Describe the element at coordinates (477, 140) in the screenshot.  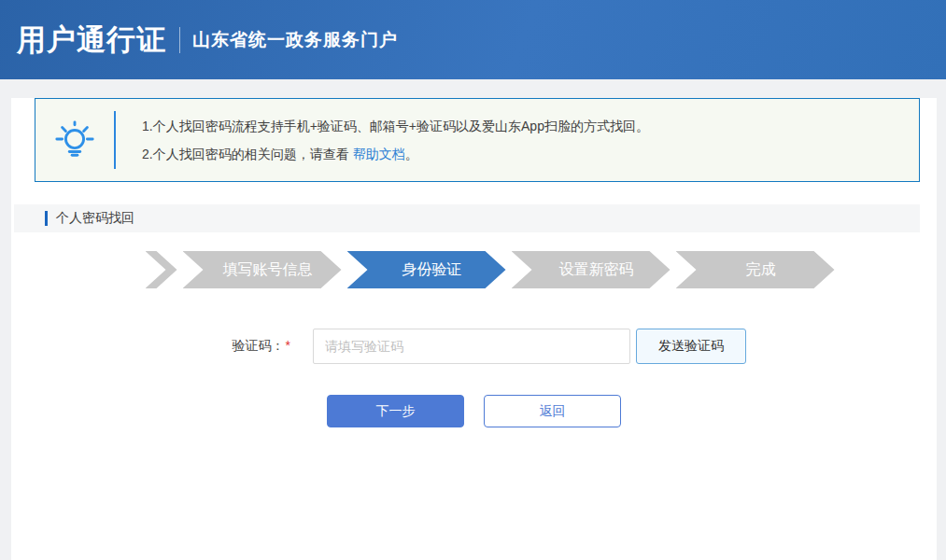
I see `notice-box: 1.个人找回密码流程支持手机+验证码、邮箱号+验证码以及爱山东App扫脸的方式找…` at that location.